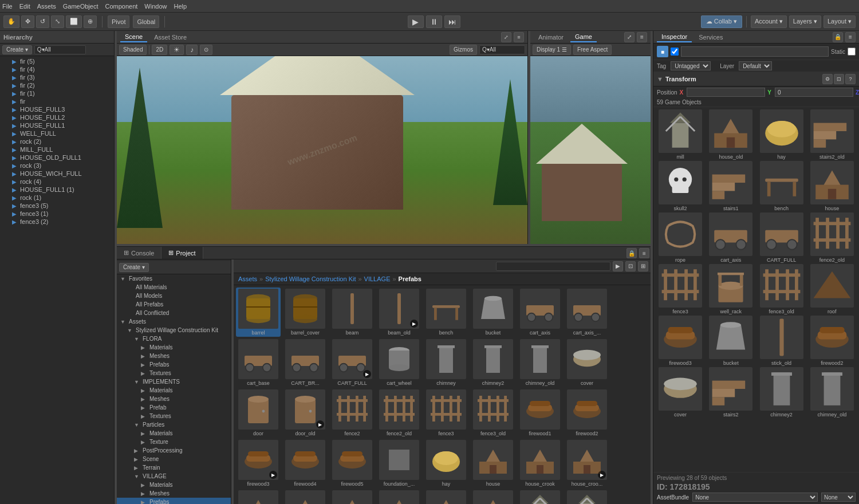 Image resolution: width=859 pixels, height=504 pixels. What do you see at coordinates (174, 381) in the screenshot?
I see `tree-item: ▼IMPLEMENTS` at bounding box center [174, 381].